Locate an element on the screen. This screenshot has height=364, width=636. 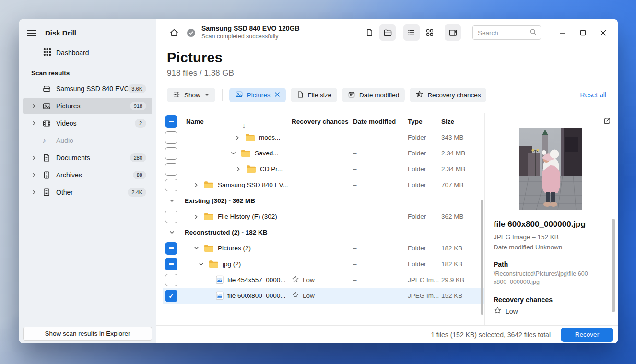
sidebar-item-samsung-ssd-840-evo: Samsung SSD 840 EVO...3.6K is located at coordinates (87, 89).